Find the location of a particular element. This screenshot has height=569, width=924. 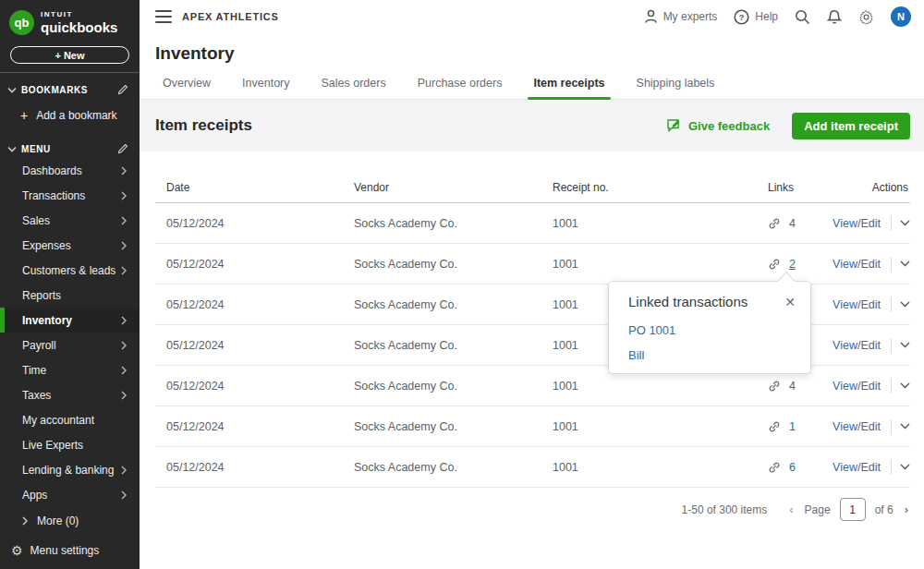

links-count: 6 is located at coordinates (793, 467).